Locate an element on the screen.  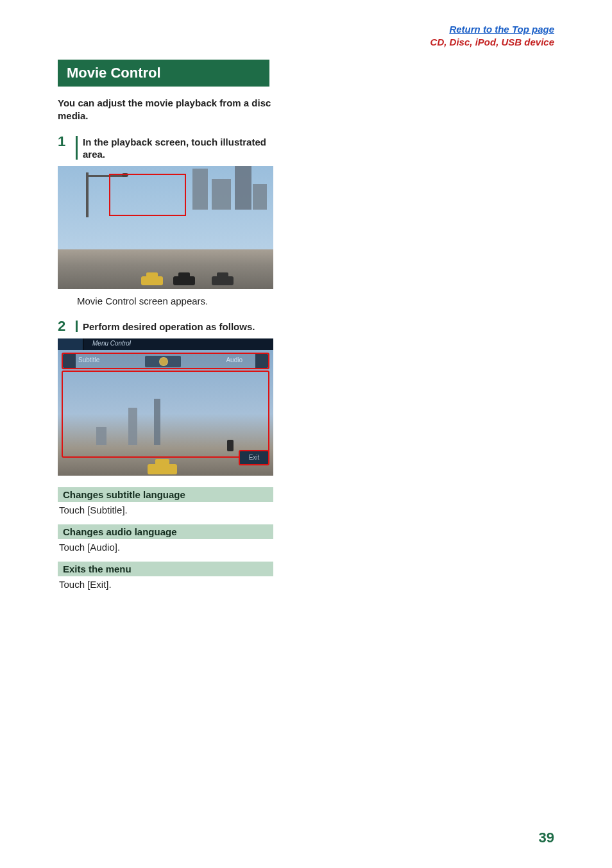
step-1: 1 In the playback screen, touch illustra… is located at coordinates (306, 147).